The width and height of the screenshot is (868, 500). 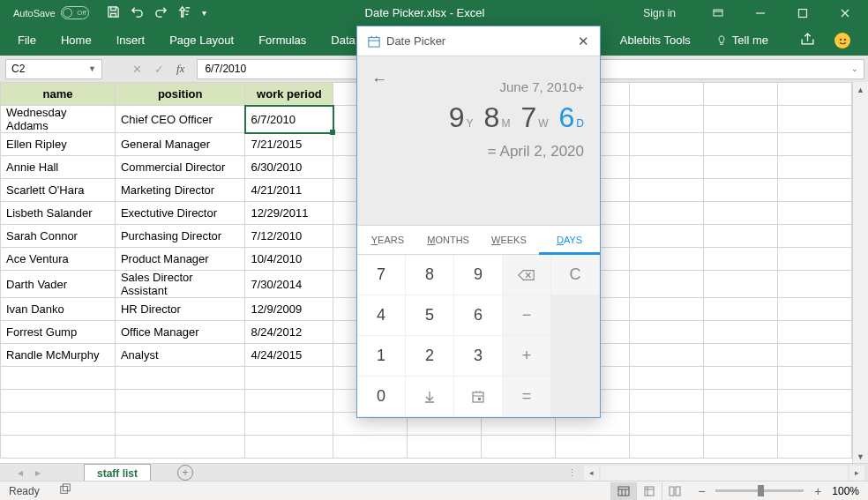 What do you see at coordinates (113, 13) in the screenshot?
I see `save-icon` at bounding box center [113, 13].